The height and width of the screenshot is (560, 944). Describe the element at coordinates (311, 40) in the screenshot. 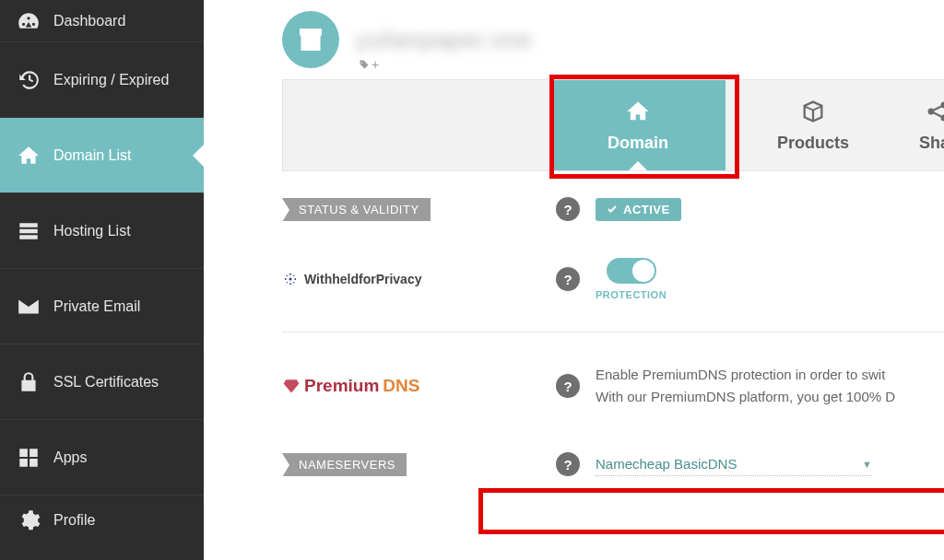

I see `domain-avatar` at that location.